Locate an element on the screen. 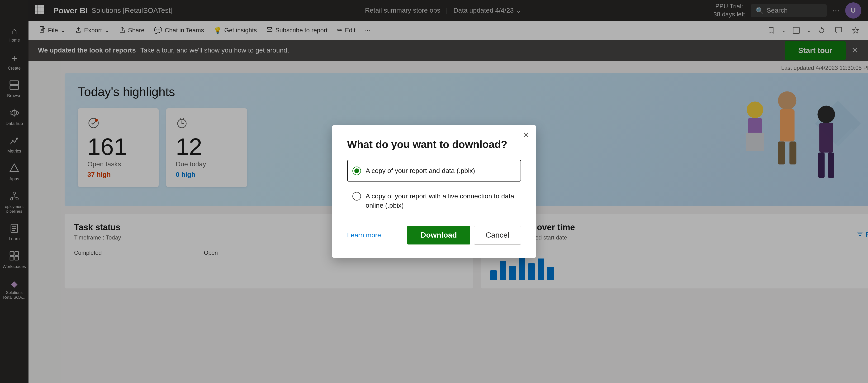 The width and height of the screenshot is (868, 383). modal-option-1: A copy of your report and data (.pbix) is located at coordinates (434, 171).